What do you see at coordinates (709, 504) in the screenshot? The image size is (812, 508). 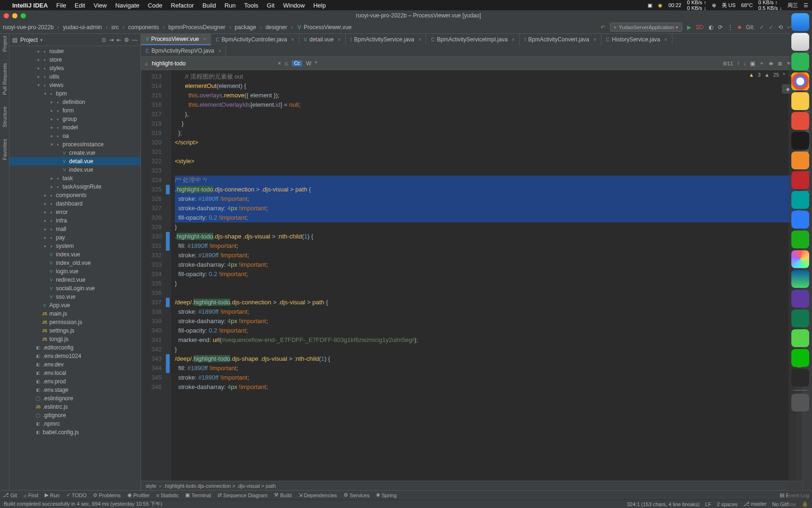 I see `line-separator: LF` at bounding box center [709, 504].